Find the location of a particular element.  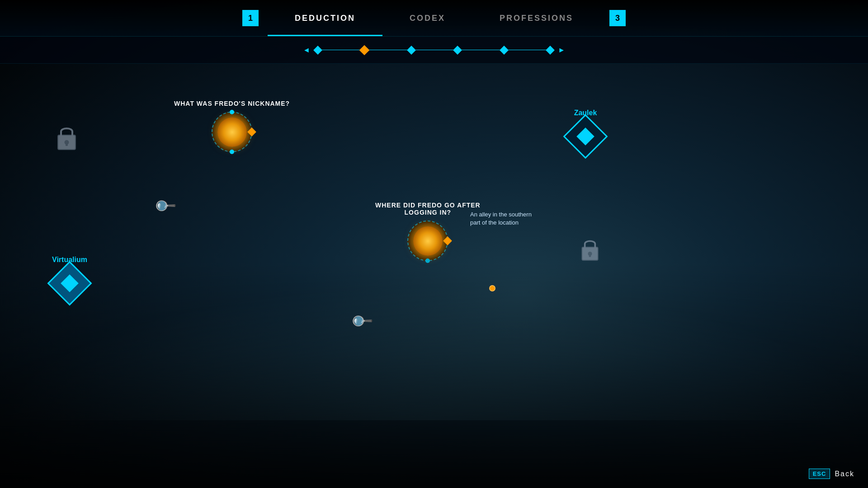

node2-orb is located at coordinates (428, 241).